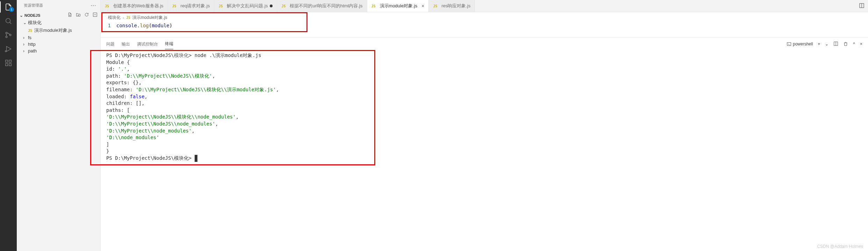 The image size is (868, 251). Describe the element at coordinates (819, 44) in the screenshot. I see `new-terminal-icon: +` at that location.